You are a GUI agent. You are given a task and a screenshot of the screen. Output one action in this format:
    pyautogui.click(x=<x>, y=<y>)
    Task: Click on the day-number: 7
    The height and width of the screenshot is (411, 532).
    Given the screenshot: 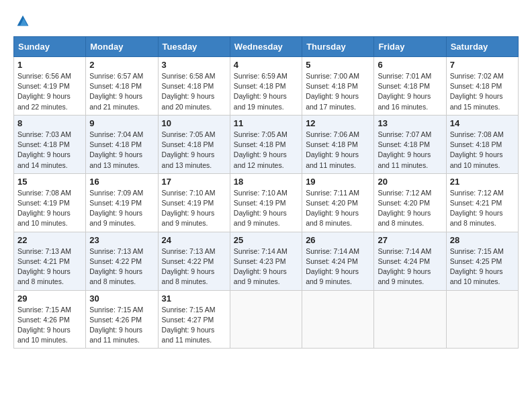 What is the action you would take?
    pyautogui.click(x=482, y=64)
    